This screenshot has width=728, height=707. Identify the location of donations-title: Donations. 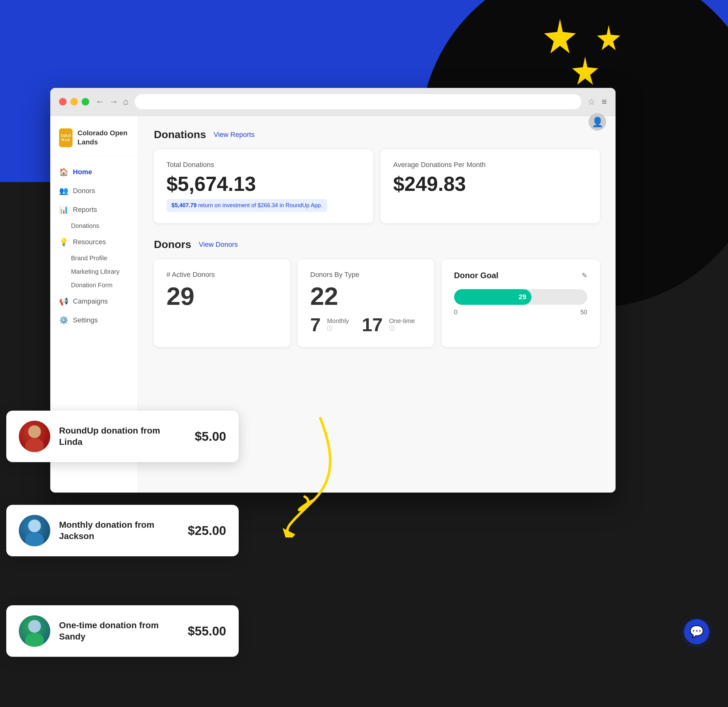
(180, 134).